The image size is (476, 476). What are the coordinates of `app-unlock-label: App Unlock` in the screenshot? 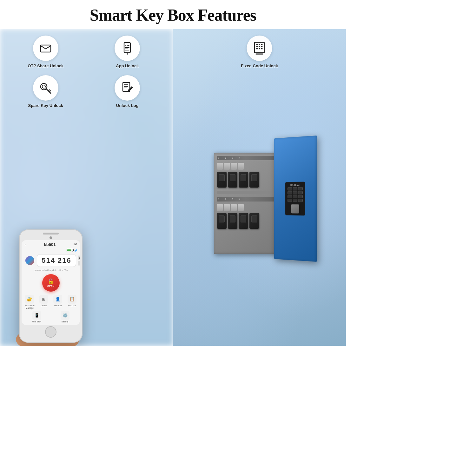 It's located at (127, 66).